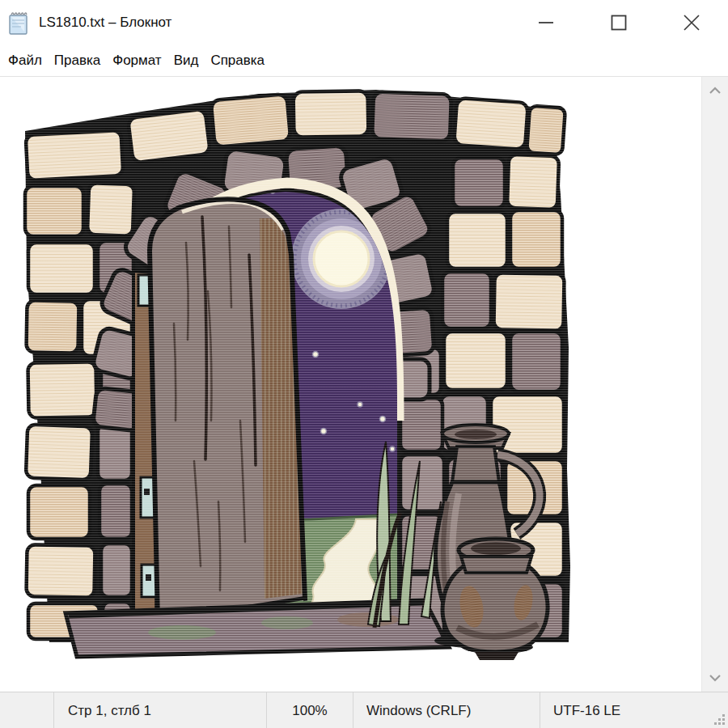  I want to click on minimize-icon, so click(546, 23).